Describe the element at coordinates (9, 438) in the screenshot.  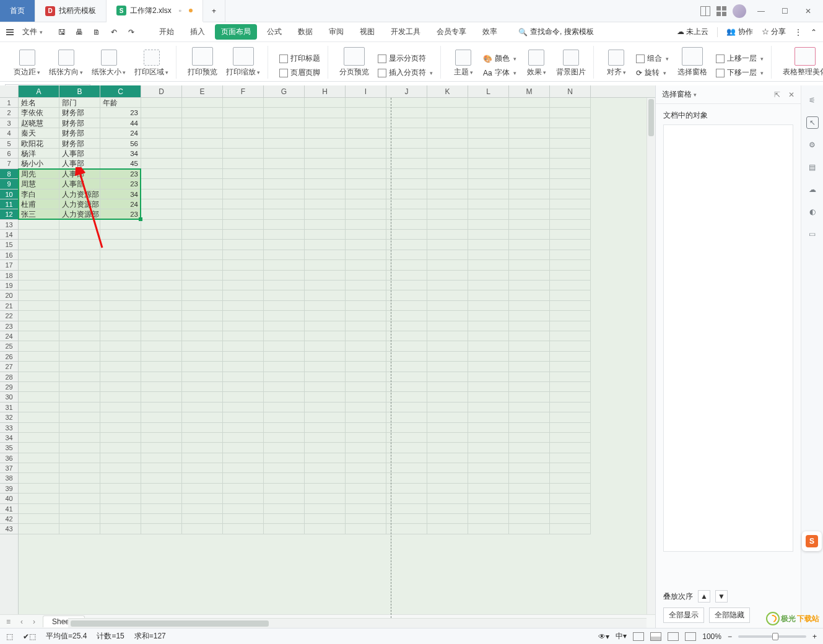
I see `row-header: 34` at that location.